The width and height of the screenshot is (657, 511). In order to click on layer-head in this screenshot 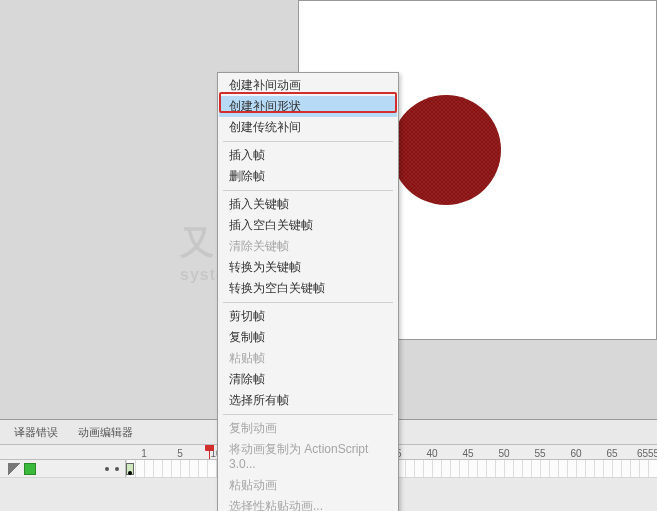, I will do `click(63, 468)`.